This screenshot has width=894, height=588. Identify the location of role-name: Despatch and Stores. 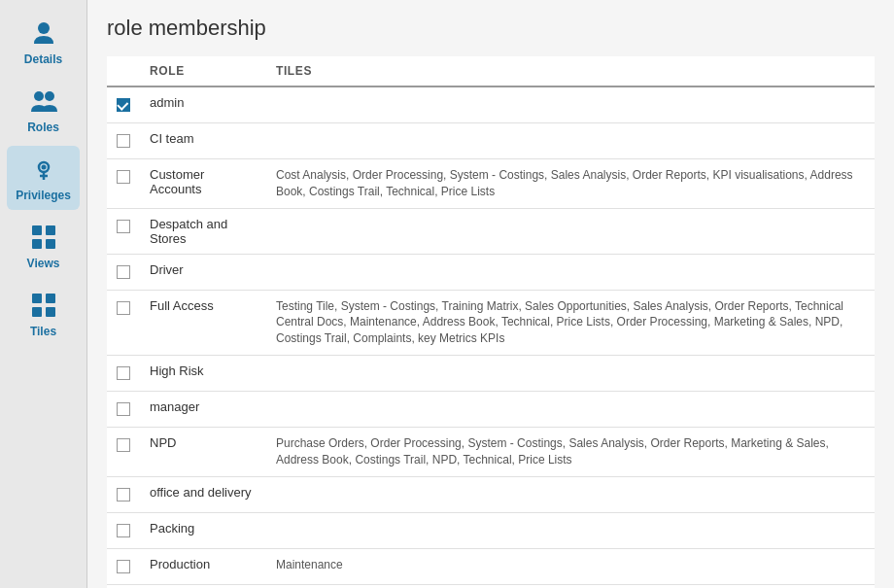
(189, 231).